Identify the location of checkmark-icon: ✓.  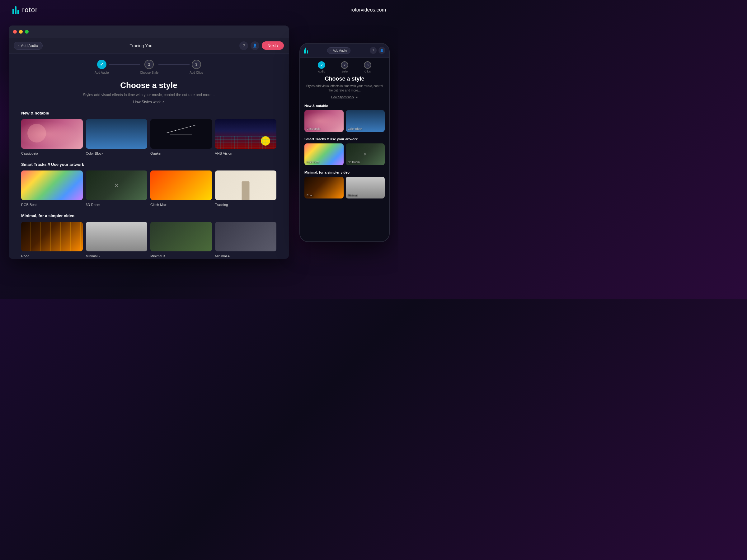
(102, 64).